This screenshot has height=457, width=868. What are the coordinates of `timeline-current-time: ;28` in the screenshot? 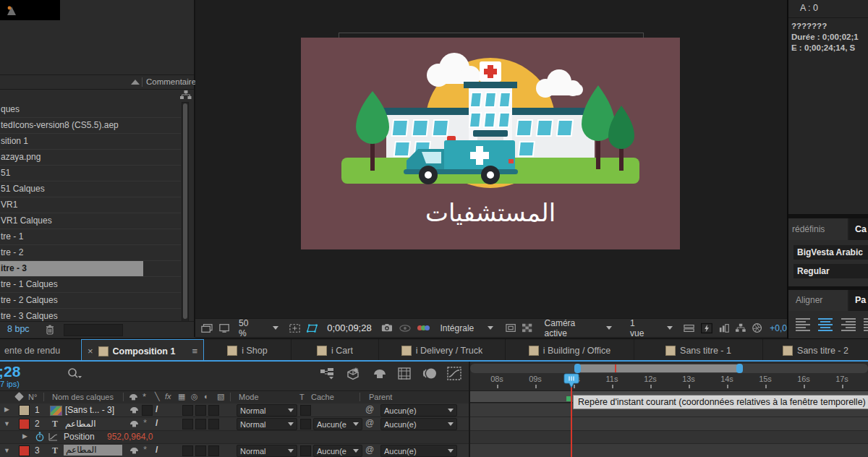 It's located at (10, 372).